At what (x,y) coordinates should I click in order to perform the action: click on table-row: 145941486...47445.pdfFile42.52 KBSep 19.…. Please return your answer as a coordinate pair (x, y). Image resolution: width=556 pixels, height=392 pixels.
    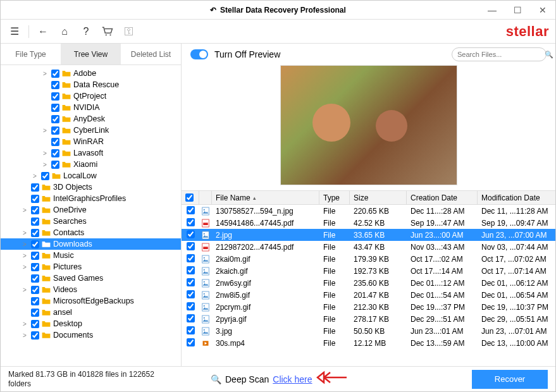
    Looking at the image, I should click on (368, 223).